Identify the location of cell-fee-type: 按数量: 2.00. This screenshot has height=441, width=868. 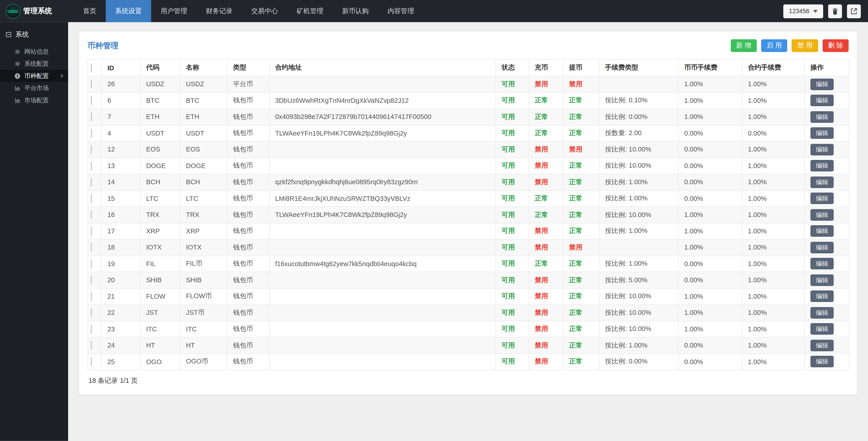
(639, 133).